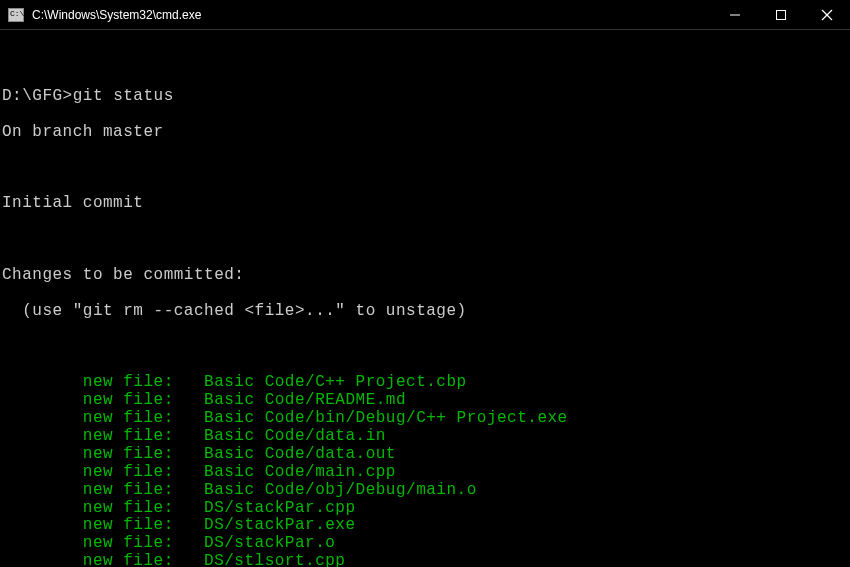  What do you see at coordinates (425, 509) in the screenshot?
I see `staged-file-row: new file: DS/stackPar.cpp` at bounding box center [425, 509].